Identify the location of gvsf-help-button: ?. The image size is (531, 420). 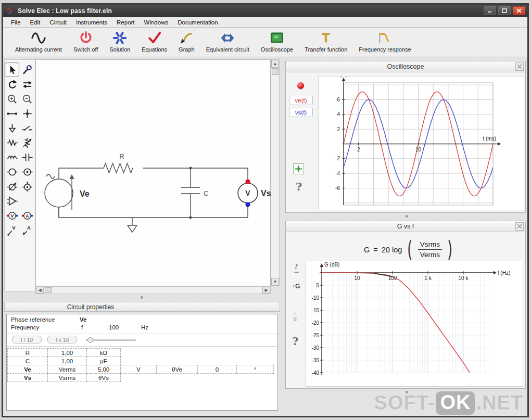
(295, 341).